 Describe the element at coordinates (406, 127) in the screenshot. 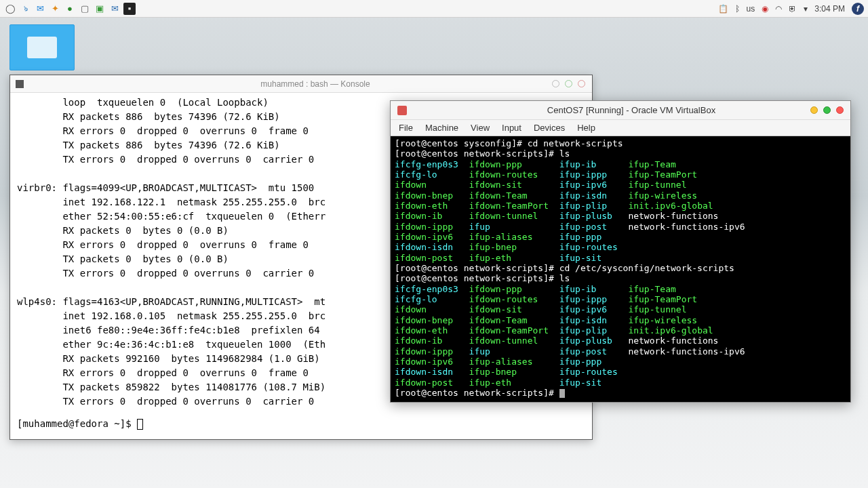

I see `menu-file: File` at that location.